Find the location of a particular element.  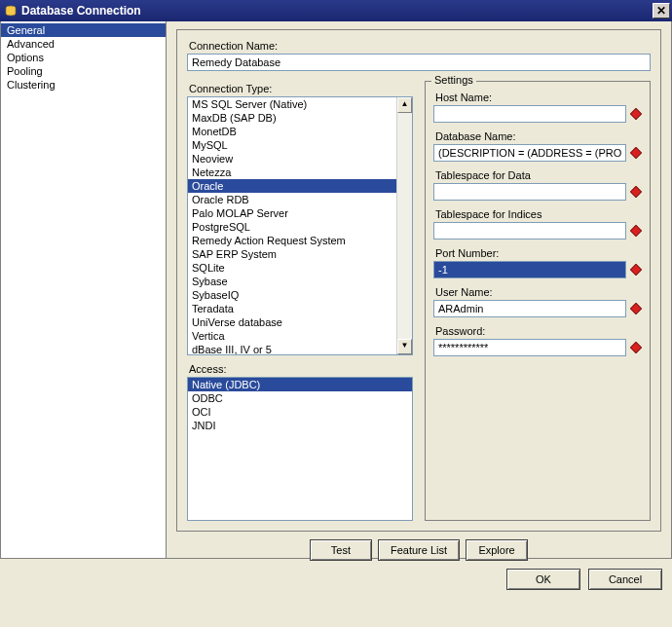

list-item: Neoview is located at coordinates (292, 159).